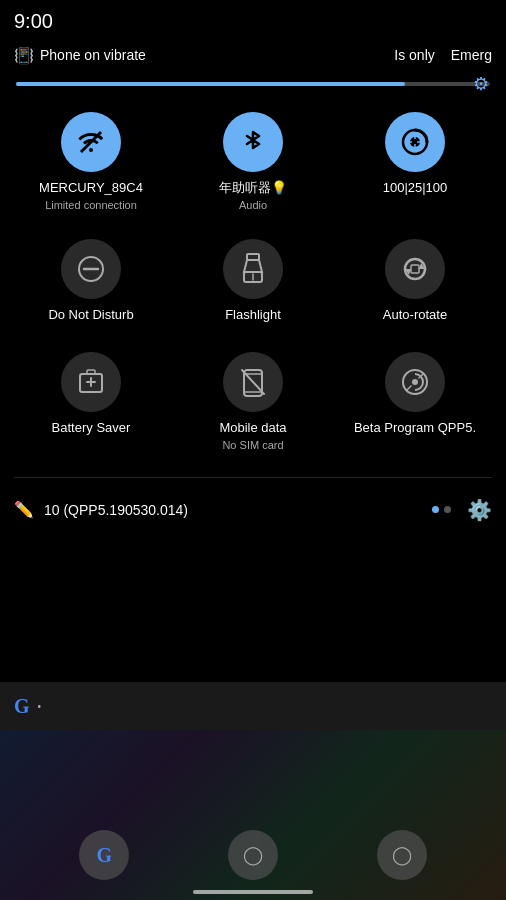 The width and height of the screenshot is (506, 900). Describe the element at coordinates (91, 382) in the screenshot. I see `battery-saver-icon-circle` at that location.